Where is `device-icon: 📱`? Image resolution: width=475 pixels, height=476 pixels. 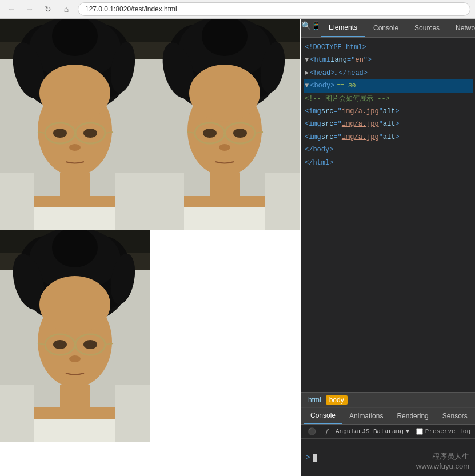
device-icon: 📱 is located at coordinates (316, 26).